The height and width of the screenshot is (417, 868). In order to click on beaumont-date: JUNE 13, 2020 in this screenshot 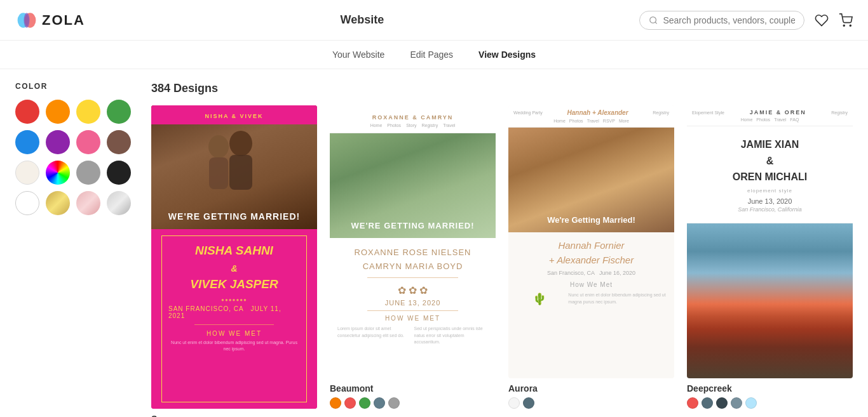, I will do `click(413, 303)`.